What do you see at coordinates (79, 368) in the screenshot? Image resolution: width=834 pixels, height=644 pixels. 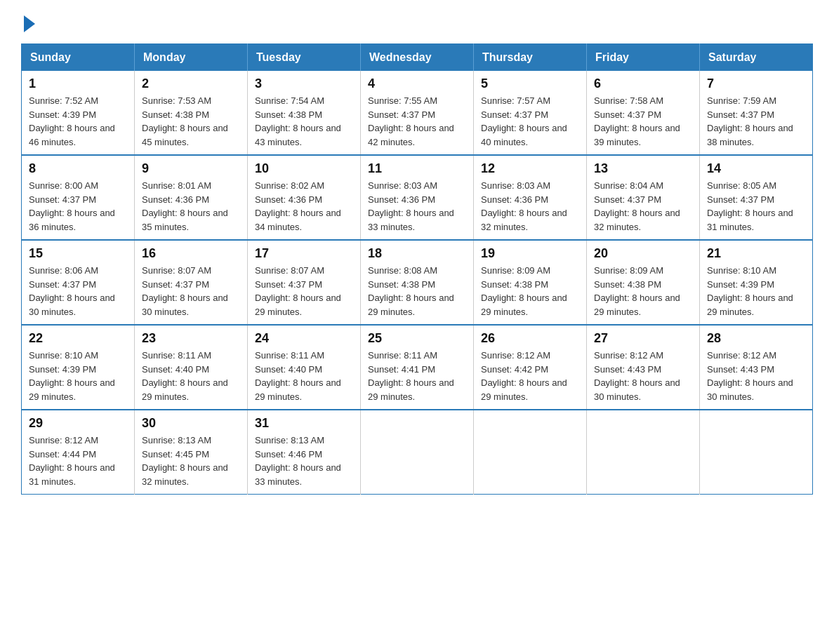 I see `calendar-cell: 22 Sunrise: 8:10 AM Sunset: 4:39 PM Dayl…` at bounding box center [79, 368].